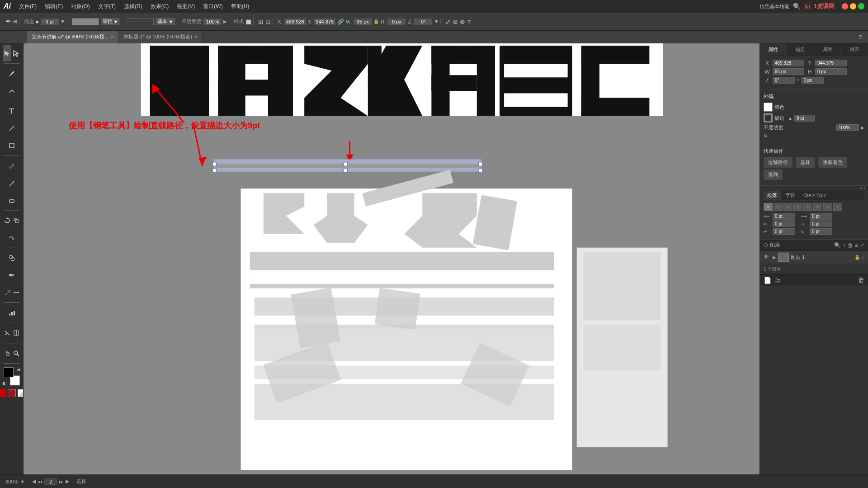 The image size is (868, 488). What do you see at coordinates (462, 22) in the screenshot?
I see `pathfinder-icon: ⊗` at bounding box center [462, 22].